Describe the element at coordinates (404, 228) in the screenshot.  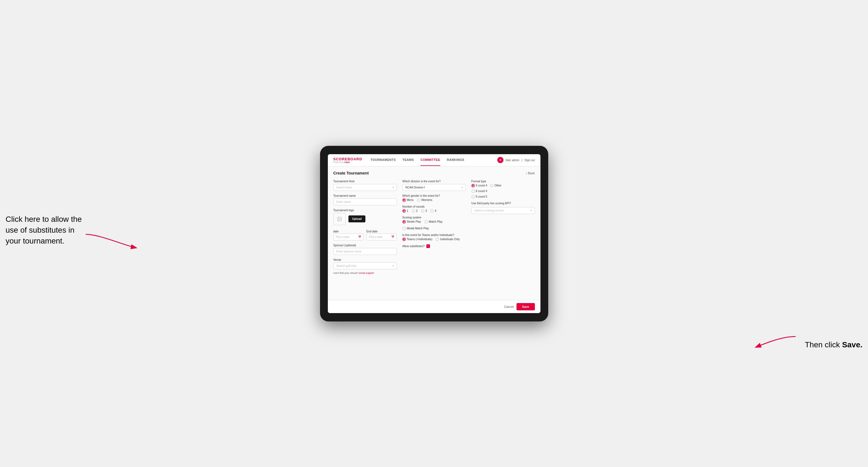
I see `scoring-medal-radio` at that location.